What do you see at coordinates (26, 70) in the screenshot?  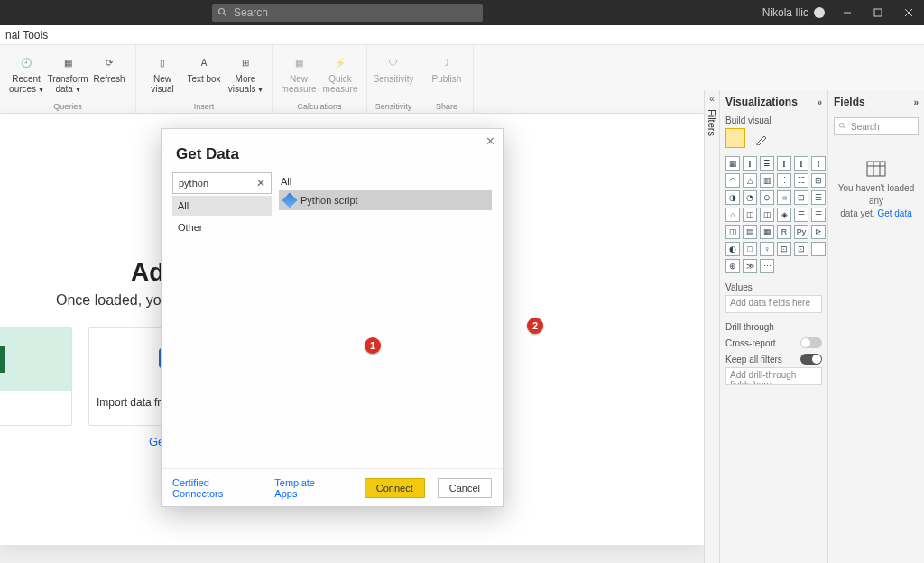 I see `recent-sources-button: 🕘Recent ources ▾` at bounding box center [26, 70].